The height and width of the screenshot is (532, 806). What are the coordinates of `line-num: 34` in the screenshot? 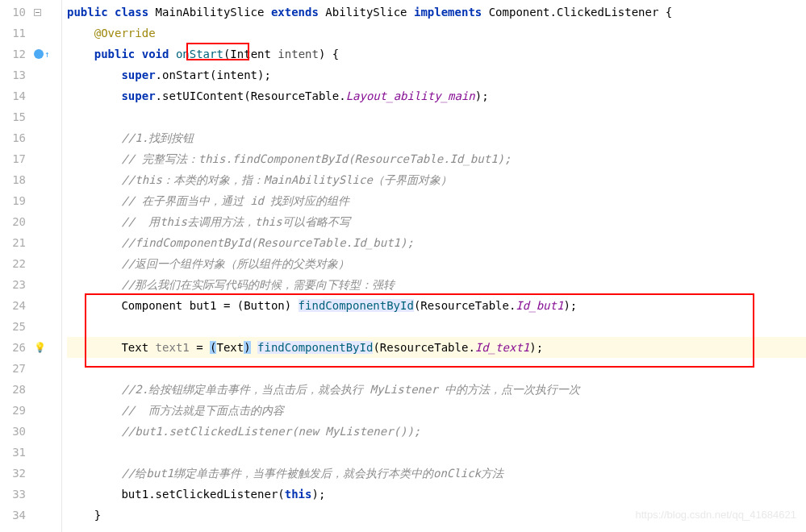 It's located at (15, 515).